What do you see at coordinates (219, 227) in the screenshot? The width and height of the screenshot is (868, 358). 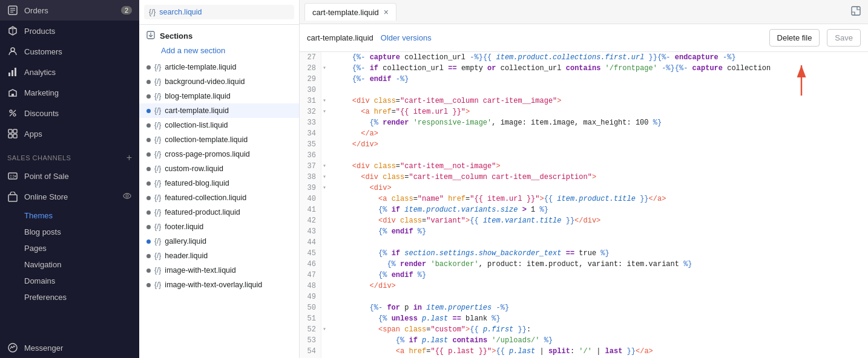 I see `file-item-footer: {/} footer.liquid` at bounding box center [219, 227].